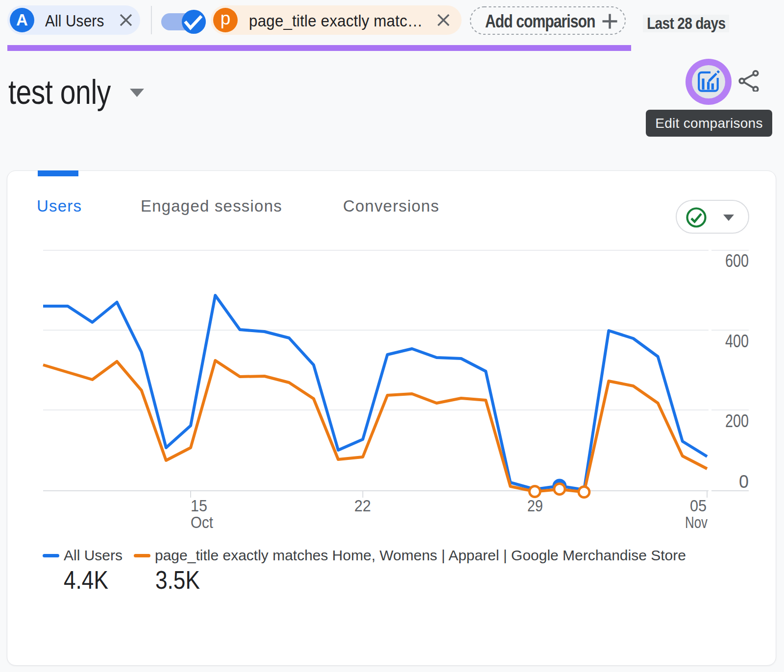 This screenshot has height=672, width=784. Describe the element at coordinates (363, 505) in the screenshot. I see `svg-text: 22` at that location.